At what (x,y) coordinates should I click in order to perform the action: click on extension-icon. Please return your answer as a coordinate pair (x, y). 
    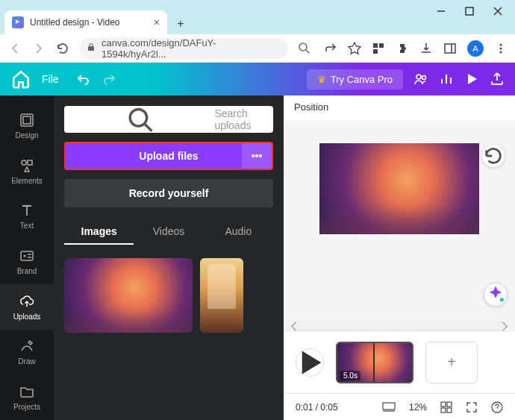
    Looking at the image, I should click on (378, 48).